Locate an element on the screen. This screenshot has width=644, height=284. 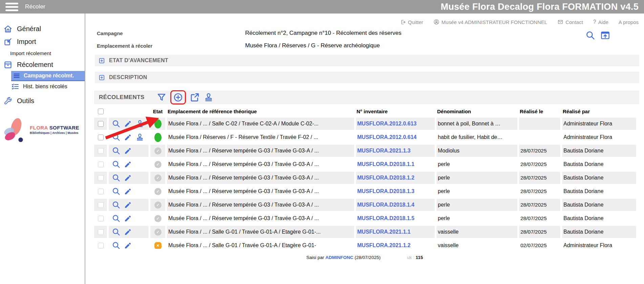
add-recolement-icon is located at coordinates (178, 97).